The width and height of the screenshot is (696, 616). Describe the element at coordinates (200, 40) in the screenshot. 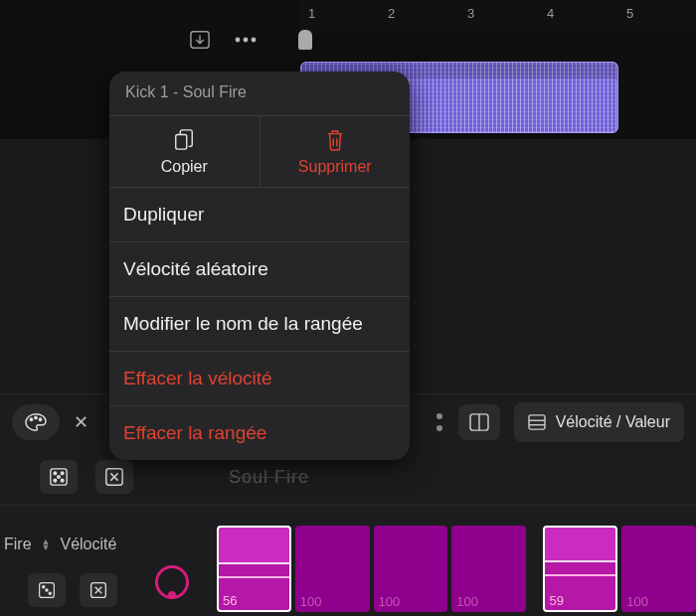

I see `import-icon` at that location.